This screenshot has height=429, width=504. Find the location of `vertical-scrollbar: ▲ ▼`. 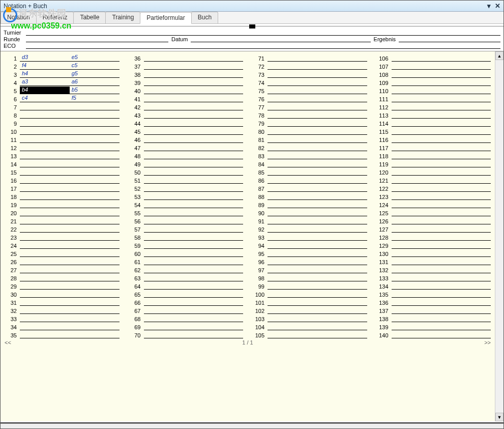

vertical-scrollbar: ▲ ▼ is located at coordinates (499, 236).